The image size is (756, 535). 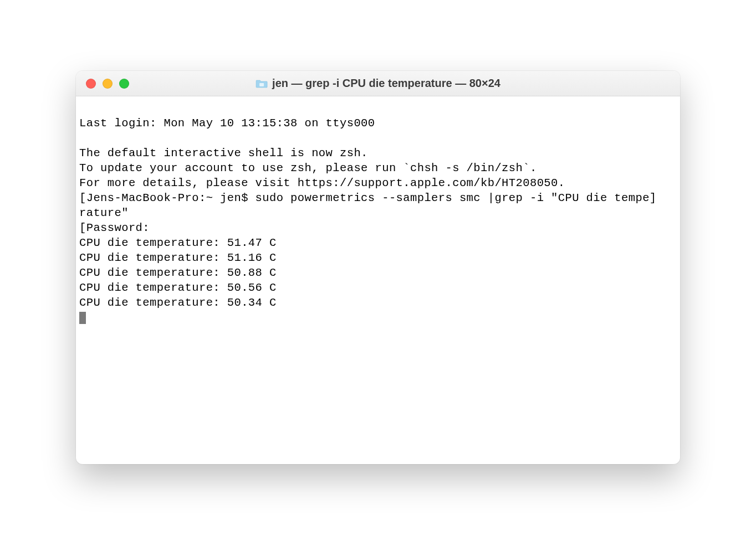 What do you see at coordinates (83, 318) in the screenshot?
I see `cursor-icon` at bounding box center [83, 318].